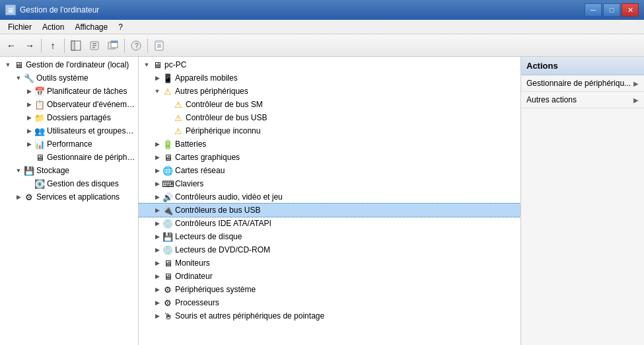  What do you see at coordinates (40, 157) in the screenshot?
I see `device-manager-icon: 🖥` at bounding box center [40, 157].